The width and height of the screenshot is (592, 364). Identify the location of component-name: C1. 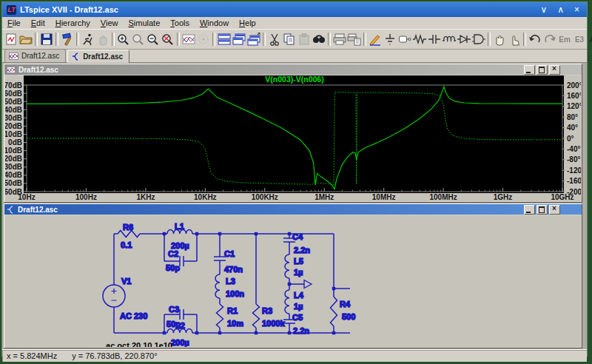
(229, 254).